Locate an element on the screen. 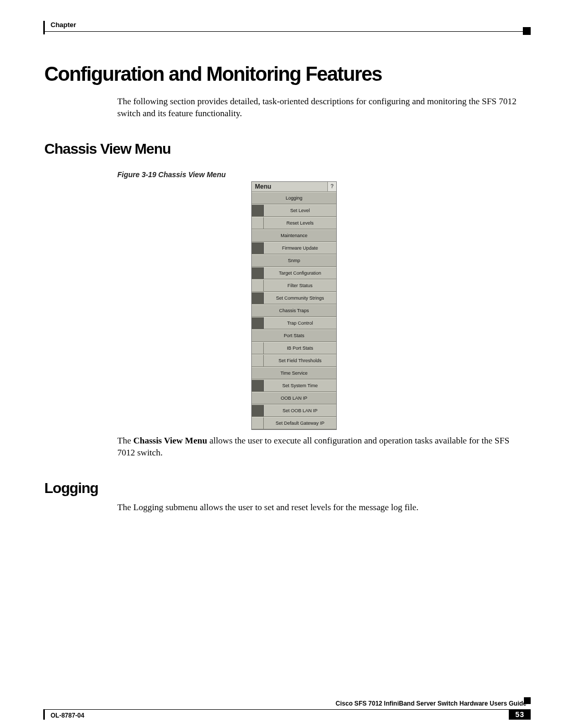 The width and height of the screenshot is (563, 728). menu-item-chassis-traps: Chassis Traps is located at coordinates (294, 311).